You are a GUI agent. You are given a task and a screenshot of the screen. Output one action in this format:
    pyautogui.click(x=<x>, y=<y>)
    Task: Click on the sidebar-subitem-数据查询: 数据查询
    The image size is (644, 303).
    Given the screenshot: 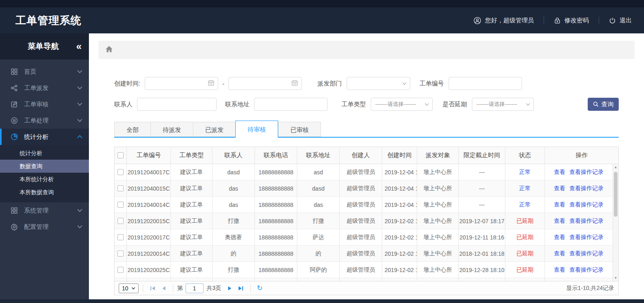 What is the action you would take?
    pyautogui.click(x=44, y=166)
    